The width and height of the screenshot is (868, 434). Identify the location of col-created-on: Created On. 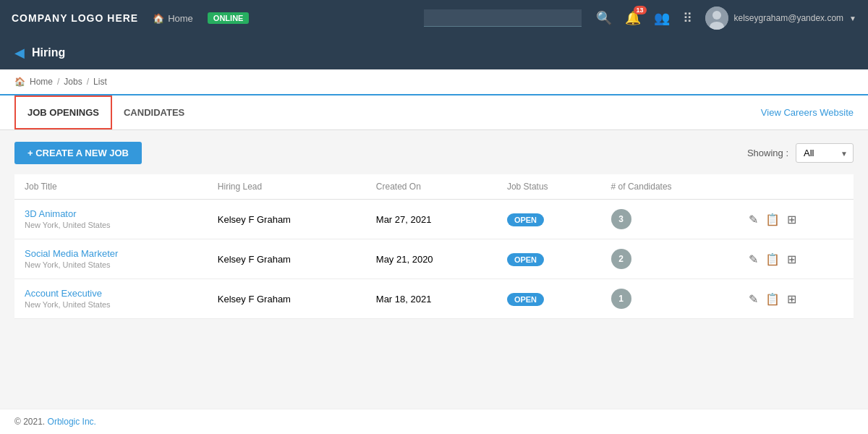
(431, 187).